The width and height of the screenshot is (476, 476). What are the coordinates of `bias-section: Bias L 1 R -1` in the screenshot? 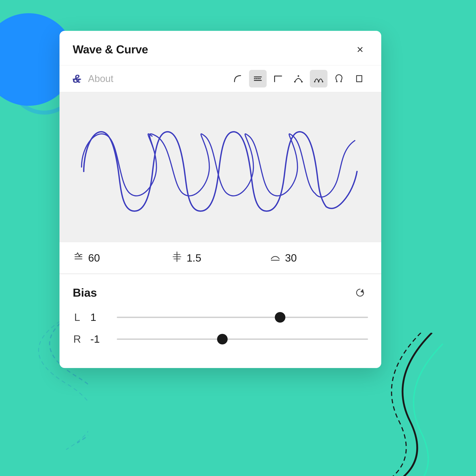 It's located at (220, 321).